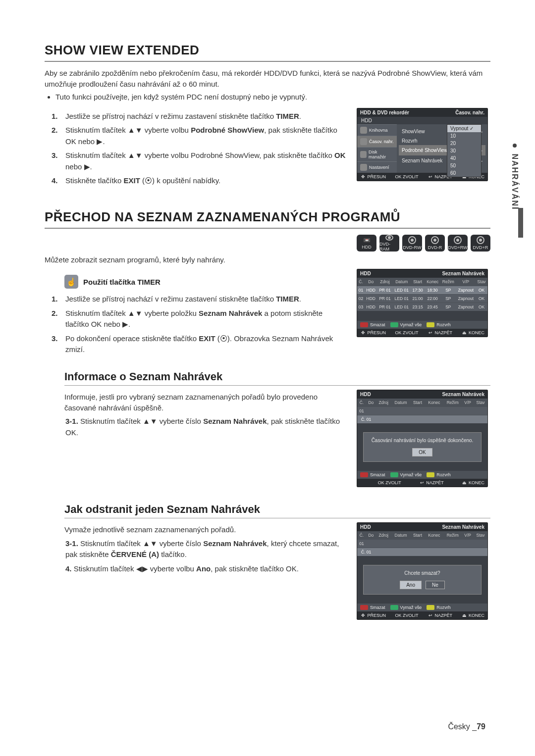 Image resolution: width=535 pixels, height=756 pixels. What do you see at coordinates (373, 325) in the screenshot?
I see `ui2-lg-a: Smazat` at bounding box center [373, 325].